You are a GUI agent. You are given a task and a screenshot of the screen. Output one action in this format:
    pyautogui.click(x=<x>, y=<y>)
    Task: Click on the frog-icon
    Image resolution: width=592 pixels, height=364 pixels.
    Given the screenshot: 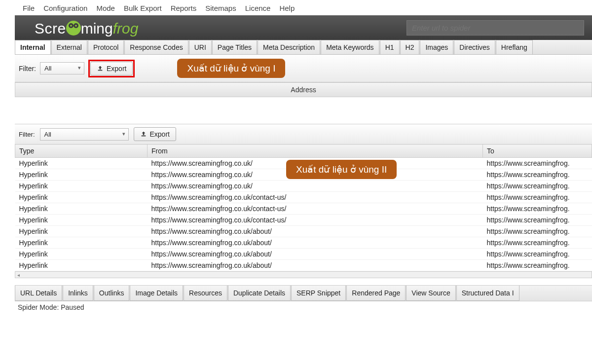 What is the action you would take?
    pyautogui.click(x=74, y=28)
    